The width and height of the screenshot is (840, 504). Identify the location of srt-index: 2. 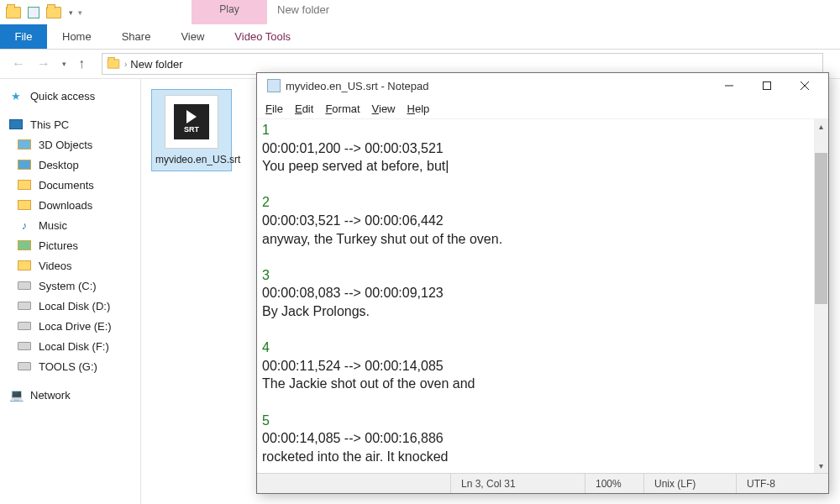
(543, 202).